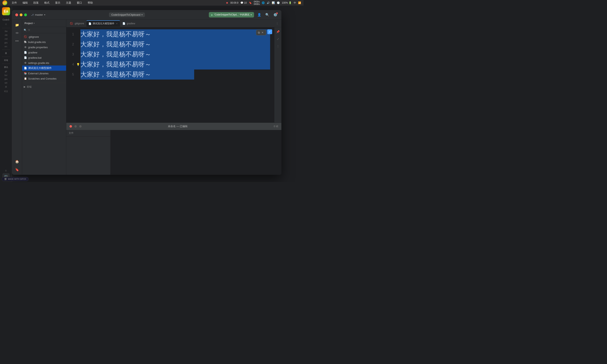 The image size is (607, 364). Describe the element at coordinates (116, 54) in the screenshot. I see `code-text-3: 大家好，我是杨不易呀～` at that location.